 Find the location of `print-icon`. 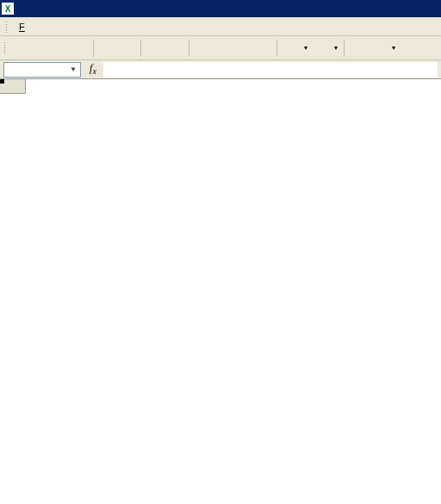

print-icon is located at coordinates (107, 48).